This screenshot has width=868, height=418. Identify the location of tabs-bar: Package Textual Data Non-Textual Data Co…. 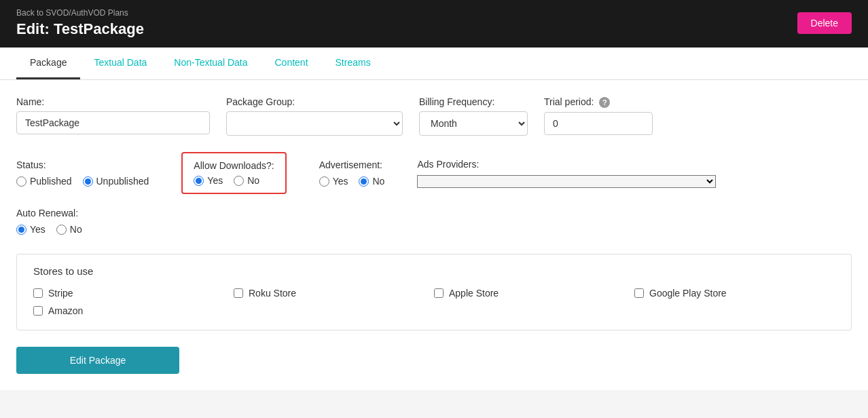
(434, 64).